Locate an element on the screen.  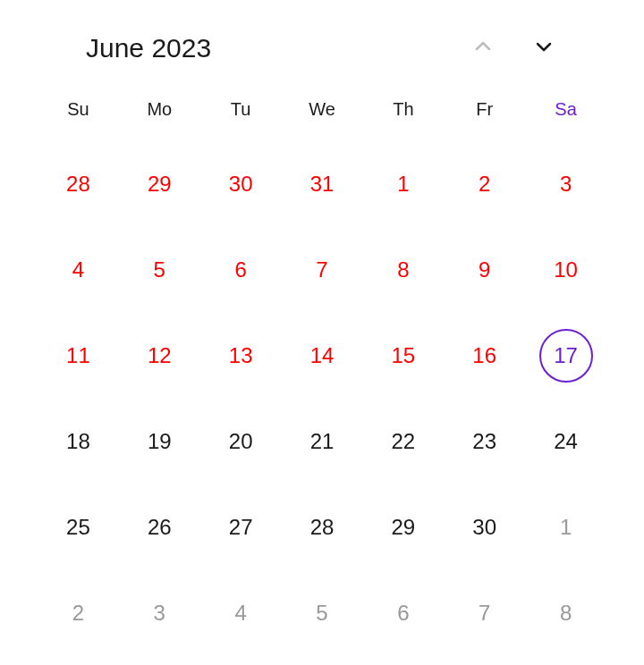
day-cell: 22 is located at coordinates (402, 442).